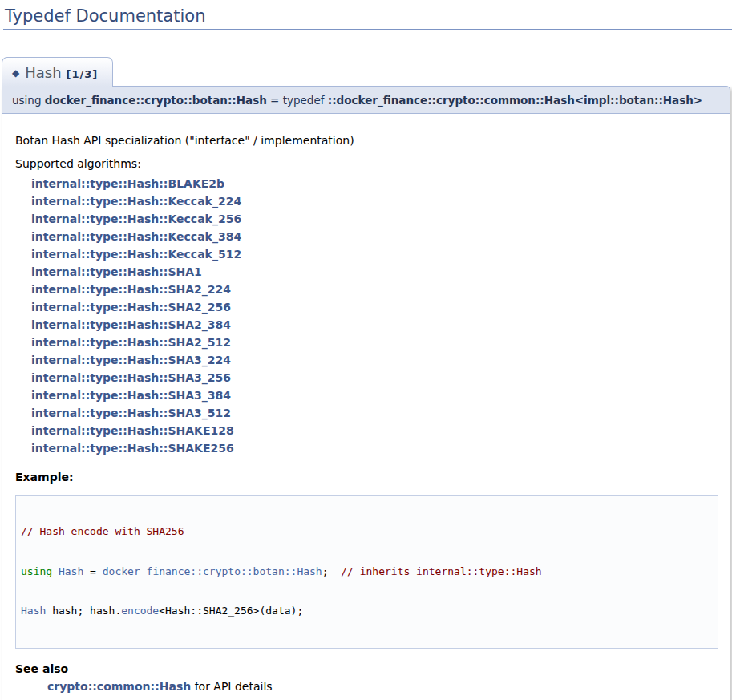 Image resolution: width=732 pixels, height=700 pixels. I want to click on code-comment: // Hash encode with SHA256, so click(103, 531).